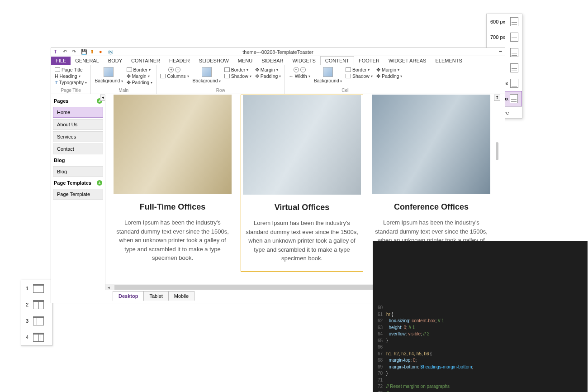 The height and width of the screenshot is (392, 588). Describe the element at coordinates (389, 76) in the screenshot. I see `cell-padding: ✥Padding` at that location.